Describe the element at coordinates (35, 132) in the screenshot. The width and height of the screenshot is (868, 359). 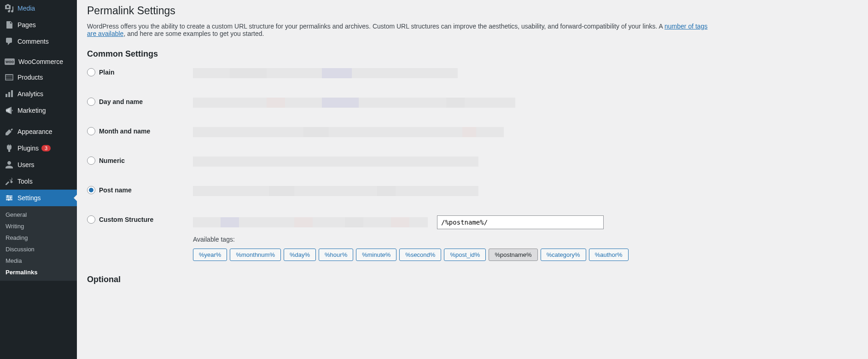
I see `sidebar-item-label: Appearance` at that location.